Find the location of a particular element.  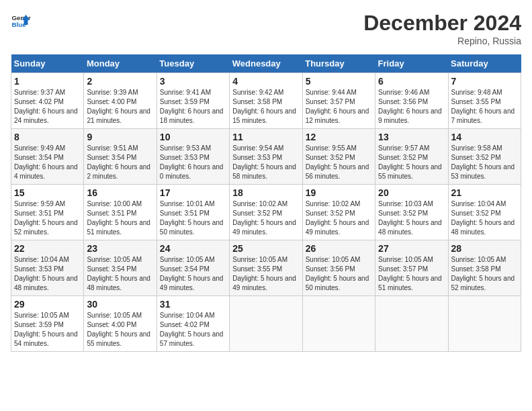

calendar-cell: 19 Sunrise: 10:02 AM Sunset: 3:52 PM Day… is located at coordinates (339, 212).